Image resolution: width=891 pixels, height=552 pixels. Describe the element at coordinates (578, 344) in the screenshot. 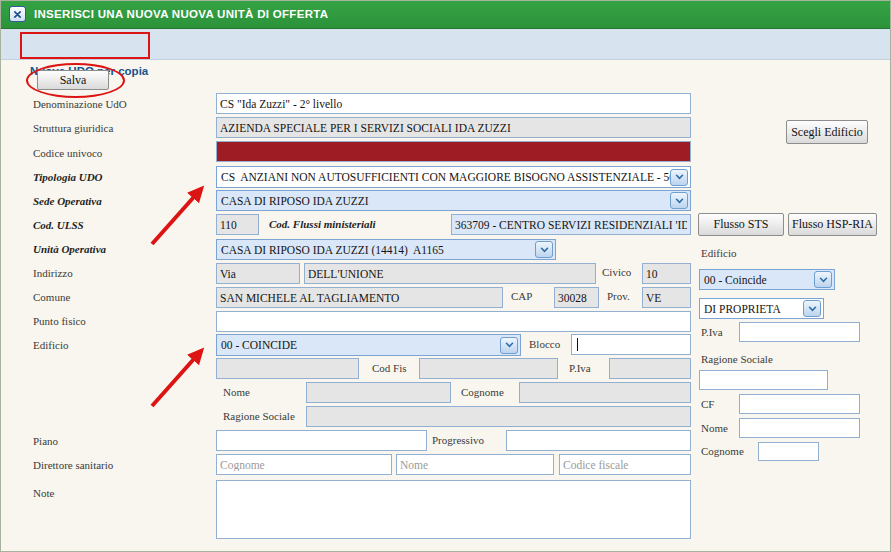

I see `text-caret` at that location.